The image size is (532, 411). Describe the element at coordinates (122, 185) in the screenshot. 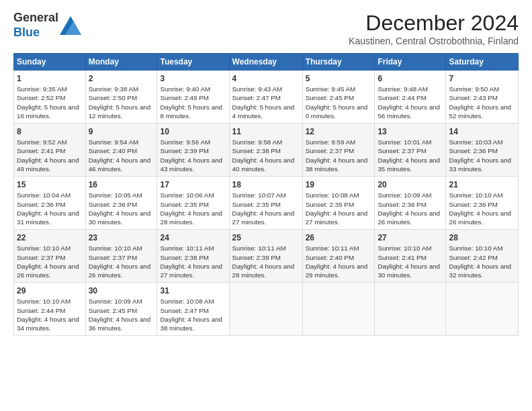

I see `day-number: 16` at that location.